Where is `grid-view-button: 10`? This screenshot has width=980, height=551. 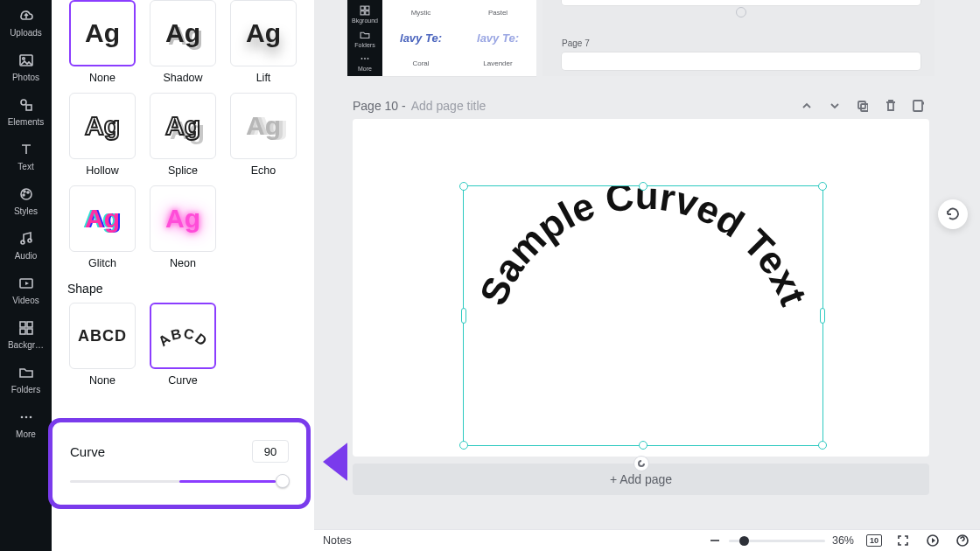
grid-view-button: 10 is located at coordinates (874, 541).